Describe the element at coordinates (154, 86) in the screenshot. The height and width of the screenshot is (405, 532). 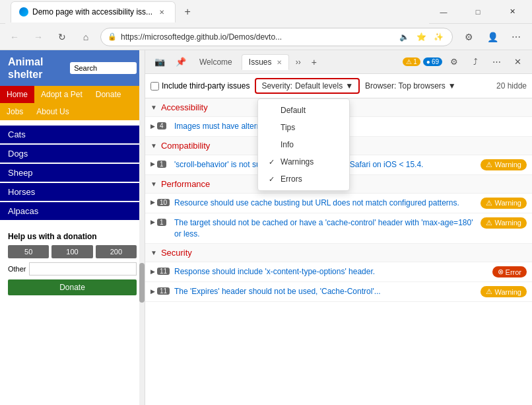
I see `third-party-checkbox` at that location.